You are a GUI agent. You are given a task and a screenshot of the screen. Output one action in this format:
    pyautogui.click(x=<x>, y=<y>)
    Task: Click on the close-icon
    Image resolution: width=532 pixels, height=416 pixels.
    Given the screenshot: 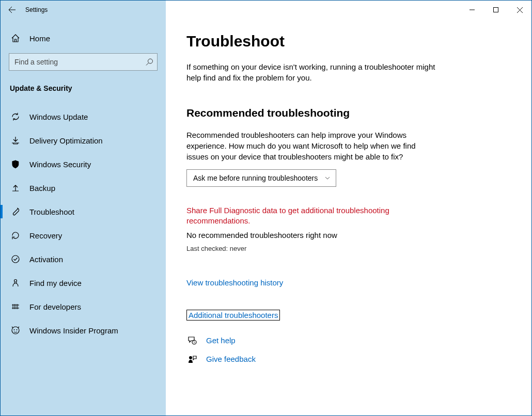 What is the action you would take?
    pyautogui.click(x=520, y=10)
    